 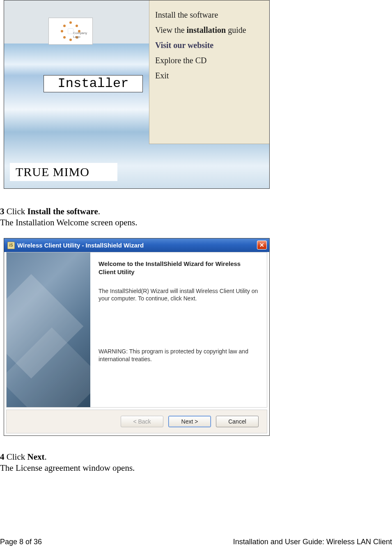 I want to click on true-mimo-label: TRUE MIMO, so click(x=64, y=172).